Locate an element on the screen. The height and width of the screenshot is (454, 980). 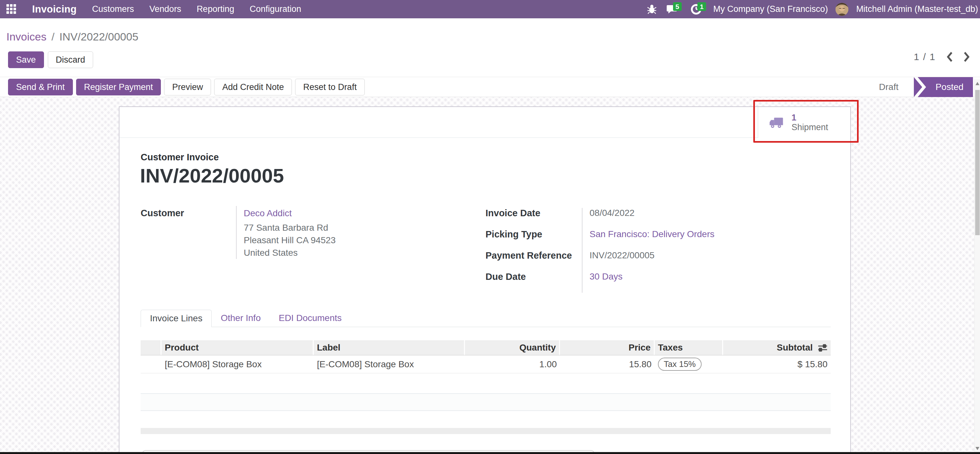
section-separator-bar is located at coordinates (486, 431).